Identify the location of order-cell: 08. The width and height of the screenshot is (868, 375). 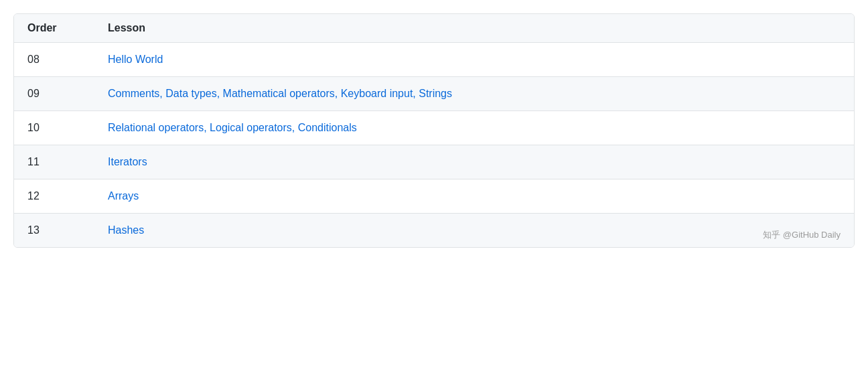
(54, 60).